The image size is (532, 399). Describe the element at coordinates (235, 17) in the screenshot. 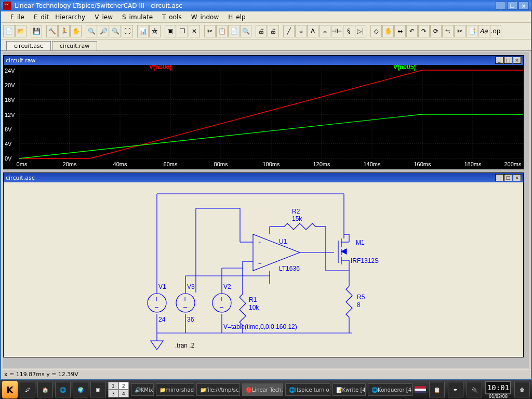

I see `menu-help: Help` at that location.